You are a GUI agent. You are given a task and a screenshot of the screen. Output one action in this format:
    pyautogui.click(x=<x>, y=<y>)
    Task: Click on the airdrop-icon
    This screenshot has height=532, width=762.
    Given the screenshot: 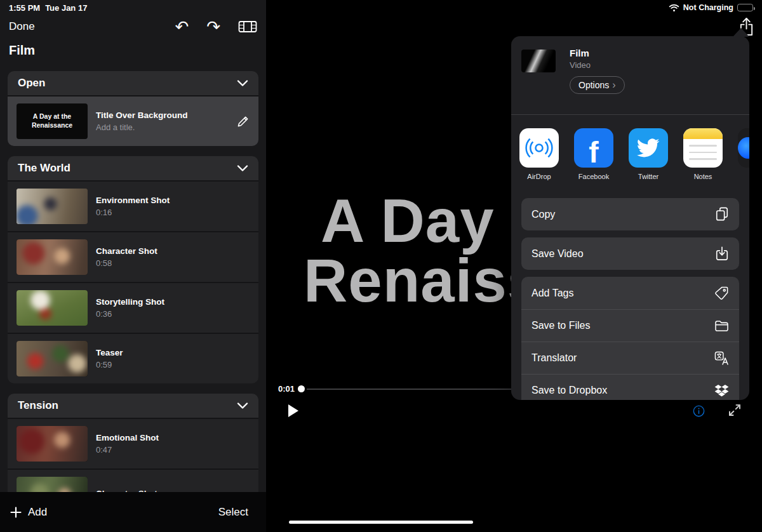 What is the action you would take?
    pyautogui.click(x=539, y=148)
    